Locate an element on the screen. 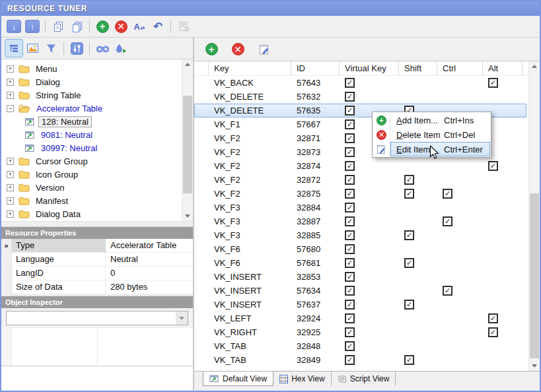  table-row: VK_RIGHT32925✓✓ is located at coordinates (361, 333).